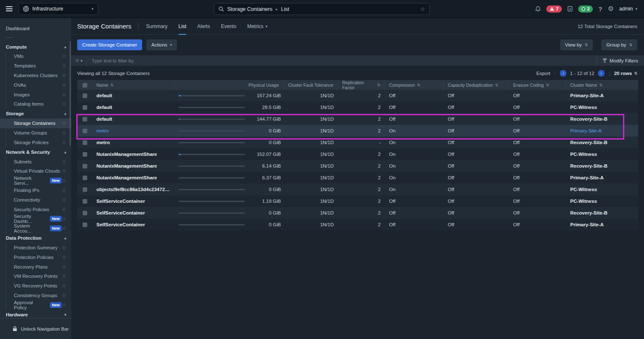 The width and height of the screenshot is (644, 339). What do you see at coordinates (39, 133) in the screenshot?
I see `sidebar-item-volume-groups: Volume Groups☆` at bounding box center [39, 133].